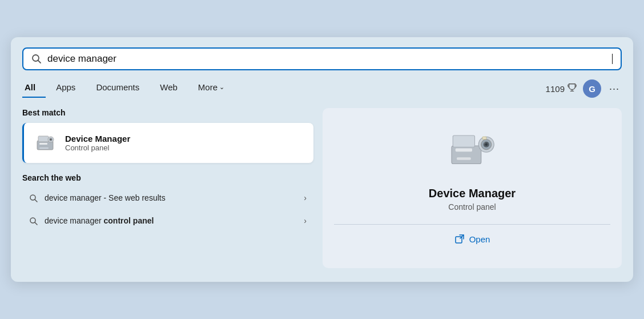 This screenshot has width=644, height=319. What do you see at coordinates (305, 198) in the screenshot?
I see `chevron-right-icon-1: ›` at bounding box center [305, 198].